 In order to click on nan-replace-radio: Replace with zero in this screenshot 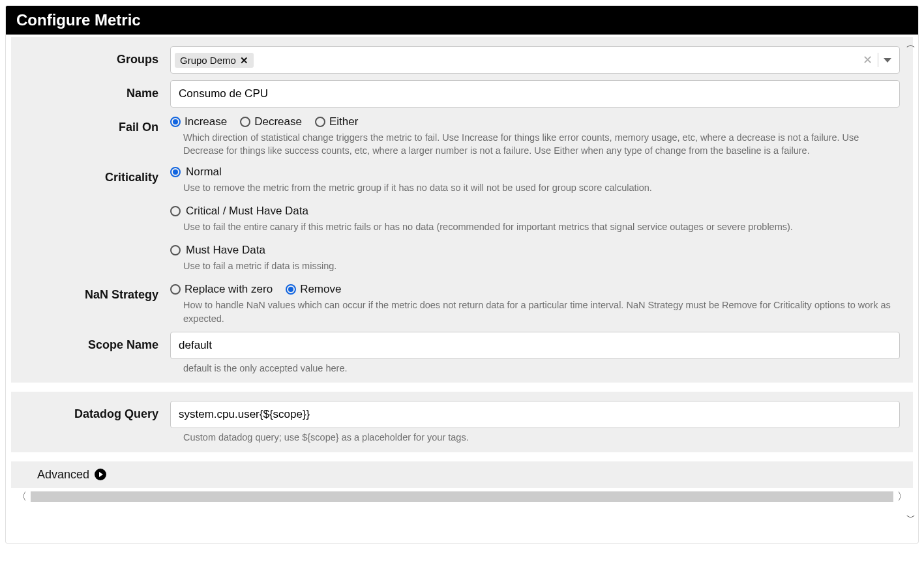, I will do `click(222, 289)`.